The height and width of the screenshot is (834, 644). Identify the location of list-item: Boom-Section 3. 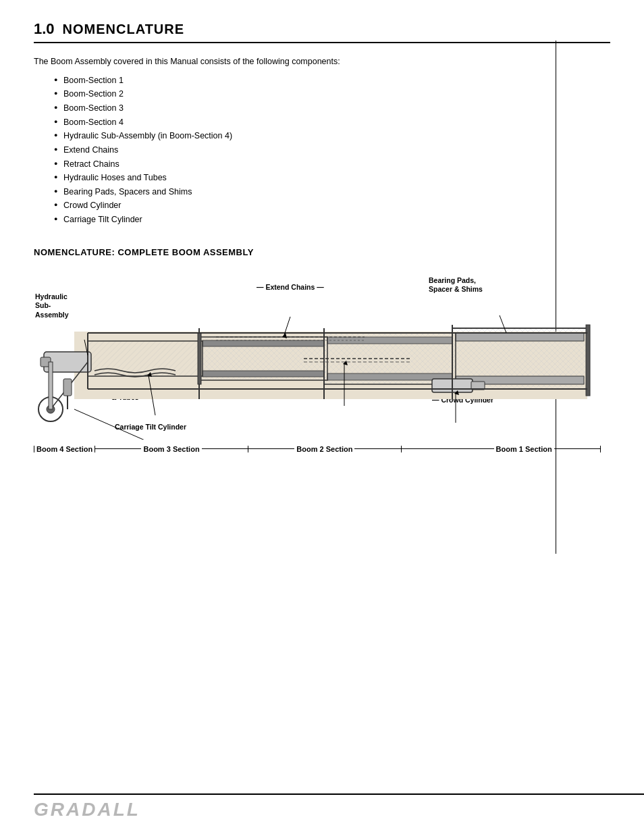
(332, 108).